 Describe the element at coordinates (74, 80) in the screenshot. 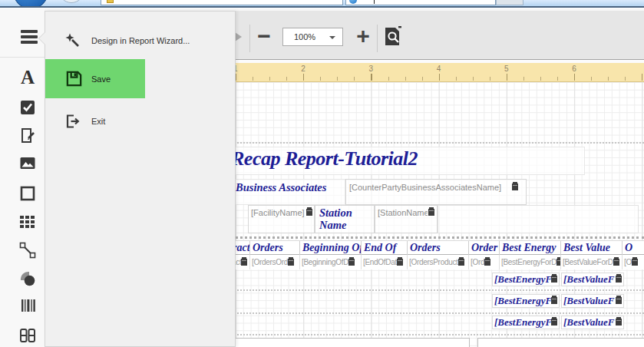

I see `save-icon` at that location.